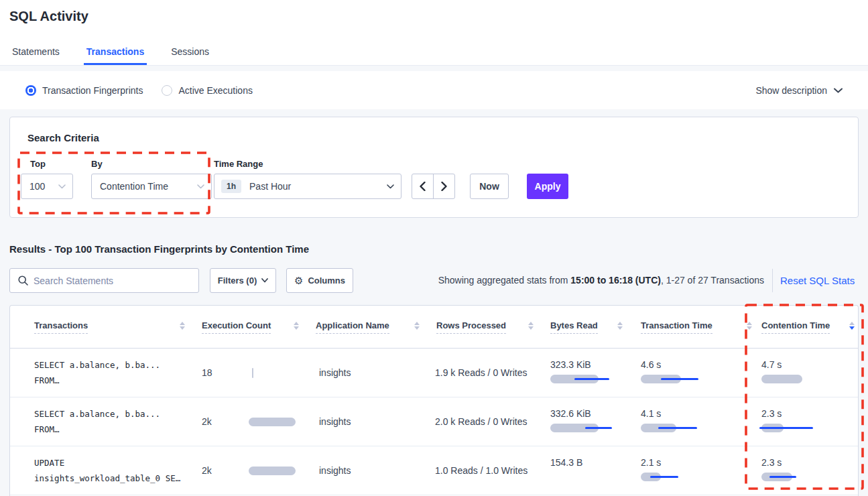 The width and height of the screenshot is (868, 496). Describe the element at coordinates (239, 164) in the screenshot. I see `time-range-label: Time Range` at that location.